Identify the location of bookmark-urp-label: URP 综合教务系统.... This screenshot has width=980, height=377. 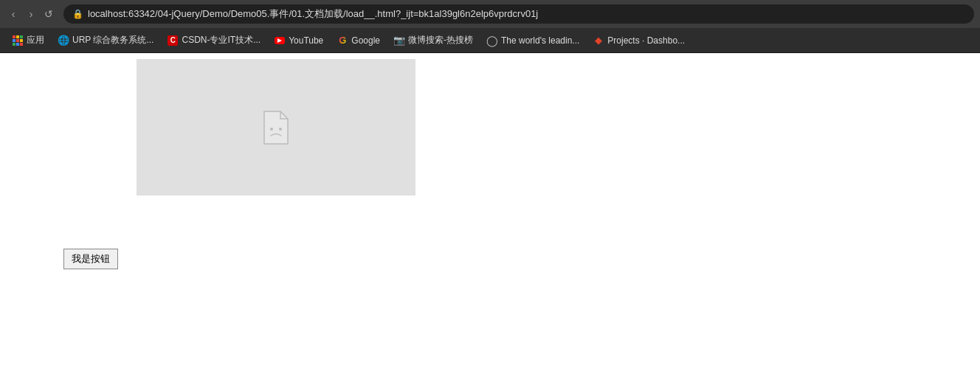
(113, 40).